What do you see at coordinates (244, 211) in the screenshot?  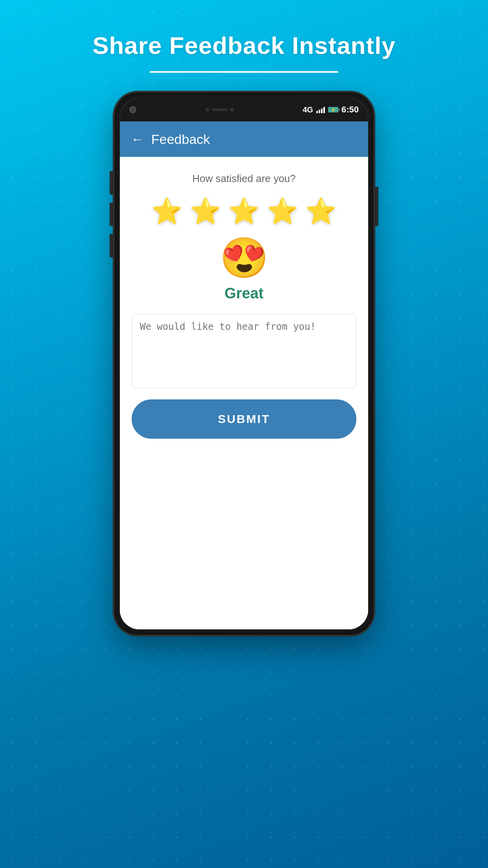 I see `star-rating: ⭐ ⭐ ⭐ ⭐ ⭐` at bounding box center [244, 211].